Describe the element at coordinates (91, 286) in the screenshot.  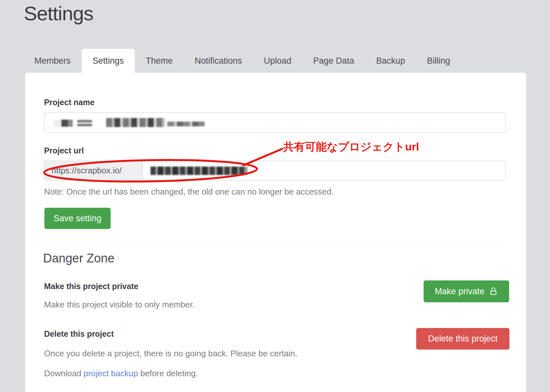
I see `make-private-label: Make this project private` at that location.